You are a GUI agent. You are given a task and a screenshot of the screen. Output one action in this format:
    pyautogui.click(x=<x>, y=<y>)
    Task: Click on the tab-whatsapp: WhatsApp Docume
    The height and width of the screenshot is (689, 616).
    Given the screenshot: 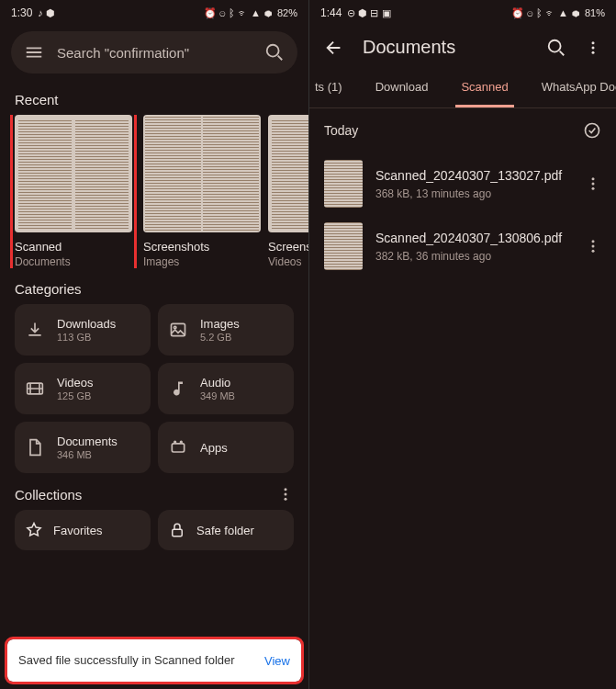 What is the action you would take?
    pyautogui.click(x=577, y=88)
    